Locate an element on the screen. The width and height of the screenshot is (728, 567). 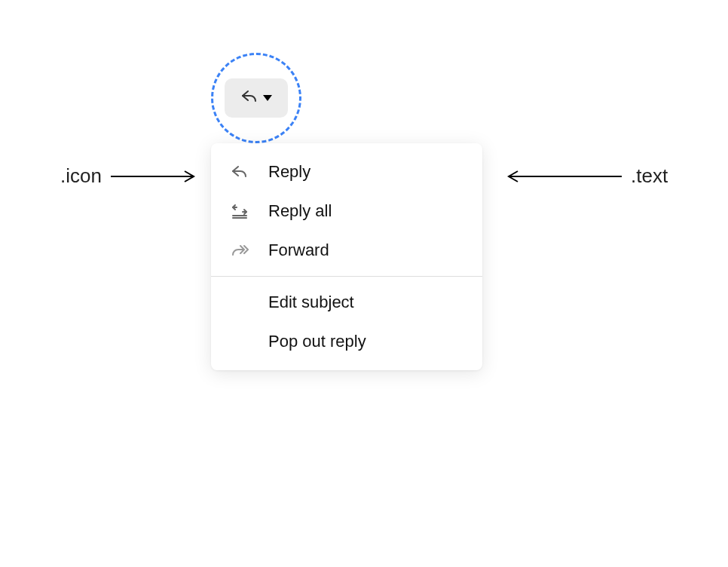
menu-item-label: Forward is located at coordinates (298, 250).